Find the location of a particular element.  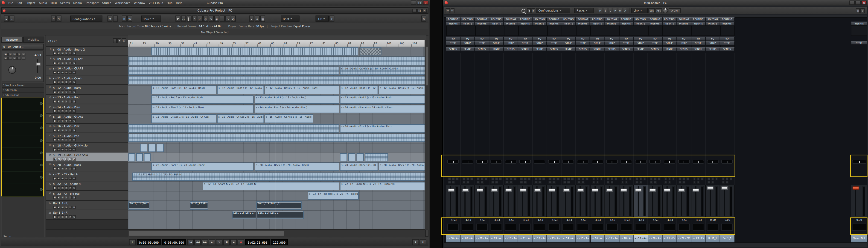

tool-line-icon: ~ is located at coordinates (222, 19).